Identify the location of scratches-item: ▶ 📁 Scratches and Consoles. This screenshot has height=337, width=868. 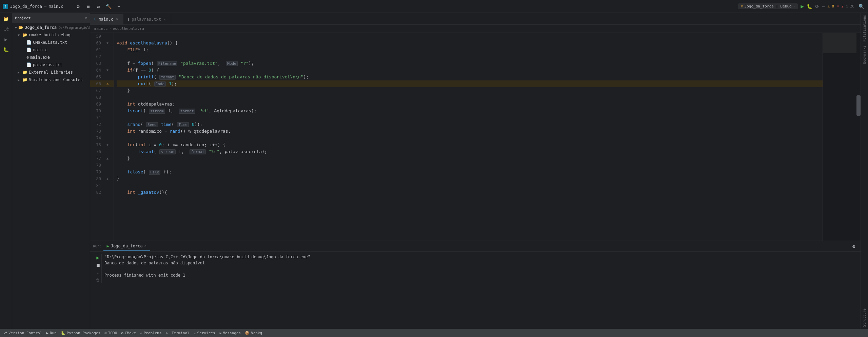
(51, 80).